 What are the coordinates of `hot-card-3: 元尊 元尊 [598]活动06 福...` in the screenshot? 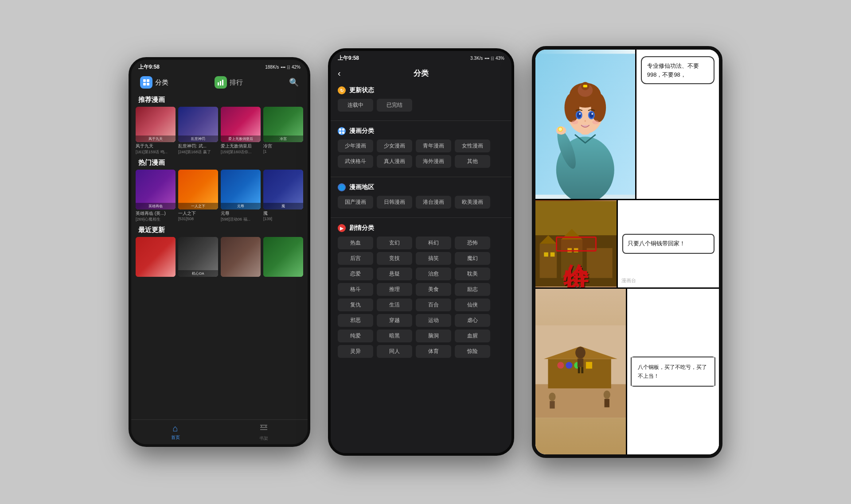 It's located at (241, 196).